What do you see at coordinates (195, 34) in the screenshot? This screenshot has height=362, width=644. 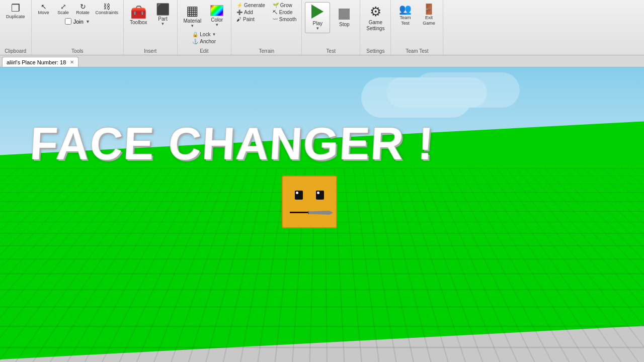 I see `lock-icon: 🔒` at bounding box center [195, 34].